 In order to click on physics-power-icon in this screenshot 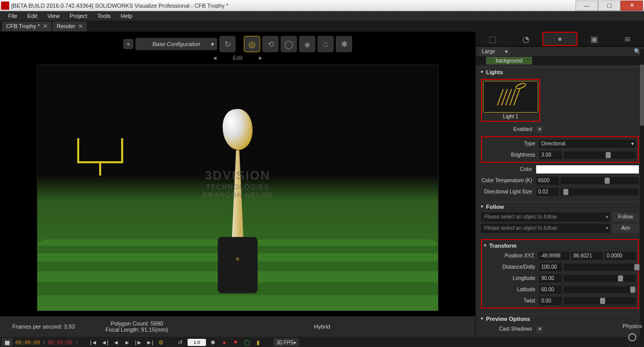, I will do `click(632, 337)`.